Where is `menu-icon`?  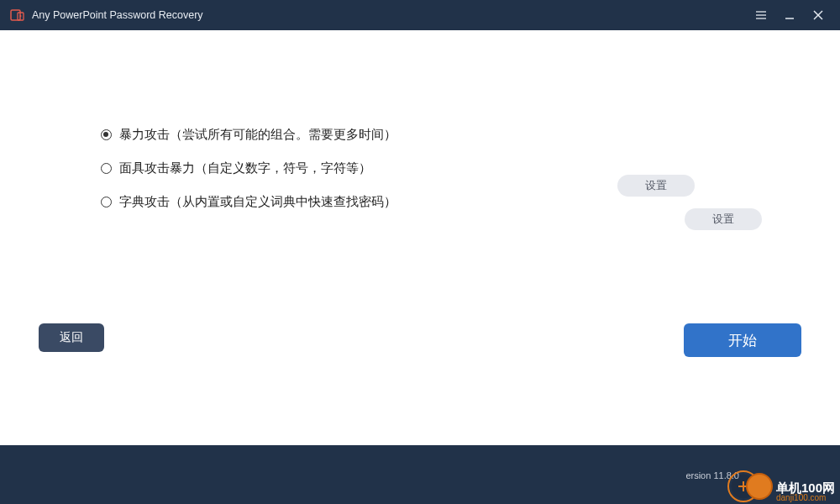 menu-icon is located at coordinates (761, 15).